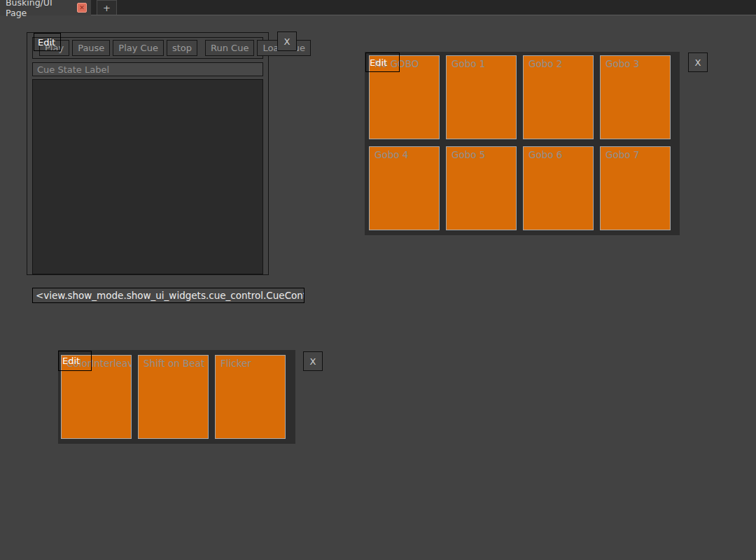 This screenshot has height=560, width=756. I want to click on cue-state-label-field, so click(148, 69).